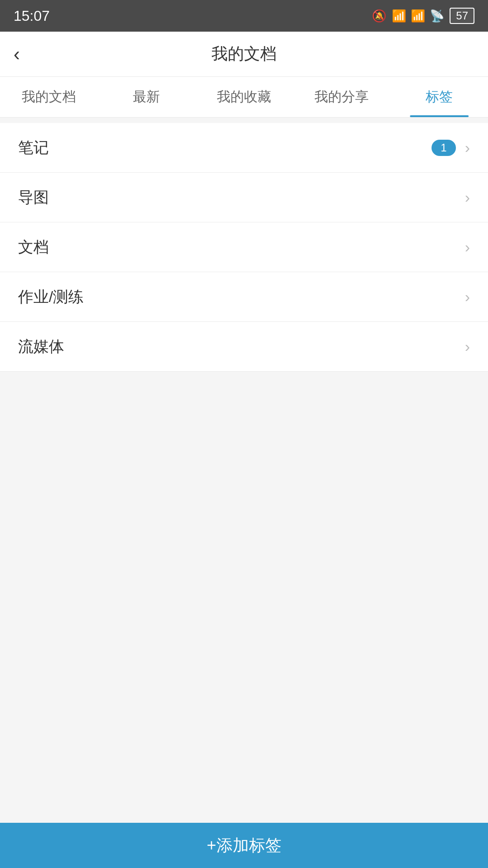 This screenshot has width=488, height=868. I want to click on tab-tags: 标签, so click(439, 97).